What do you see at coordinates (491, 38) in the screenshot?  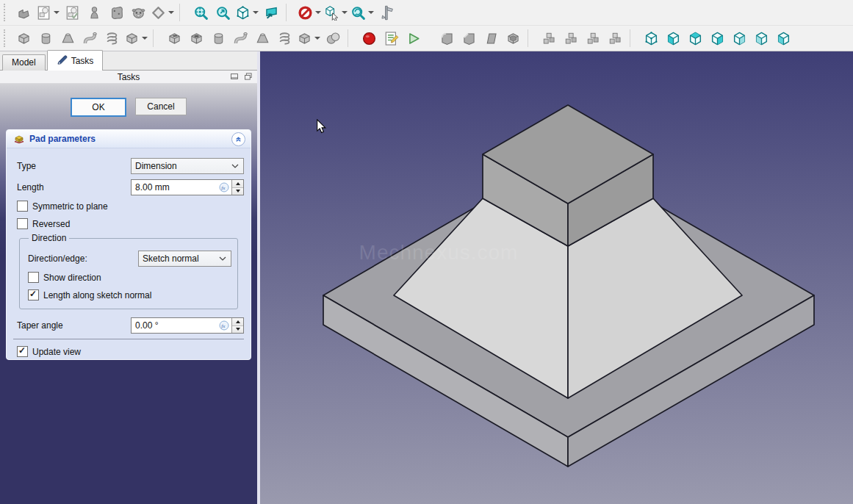 I see `draft-icon` at bounding box center [491, 38].